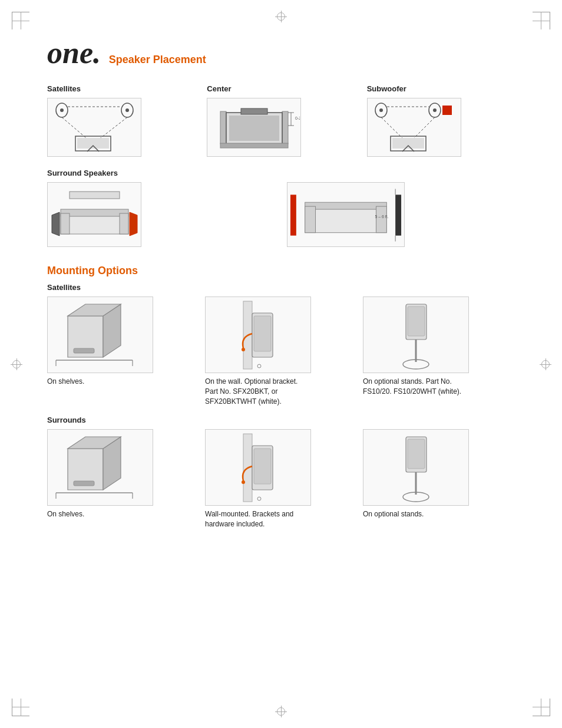  What do you see at coordinates (546, 364) in the screenshot?
I see `reg-mark-right` at bounding box center [546, 364].